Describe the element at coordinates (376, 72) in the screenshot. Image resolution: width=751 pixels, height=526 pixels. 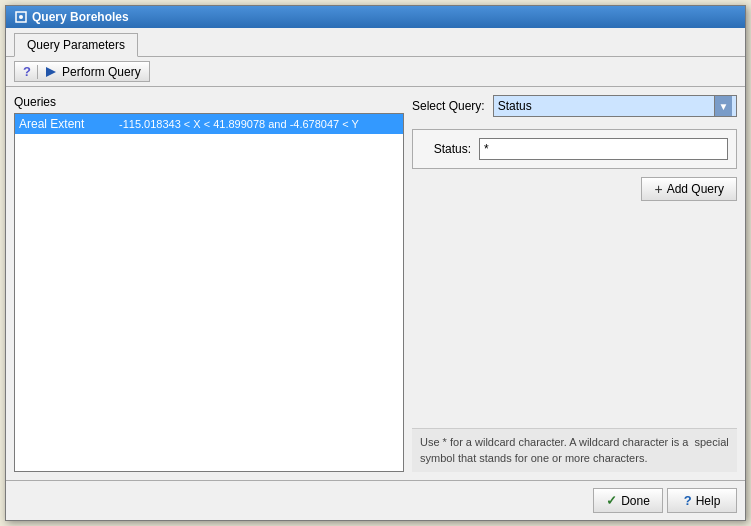
I see `toolbar: ? Perform Query` at that location.